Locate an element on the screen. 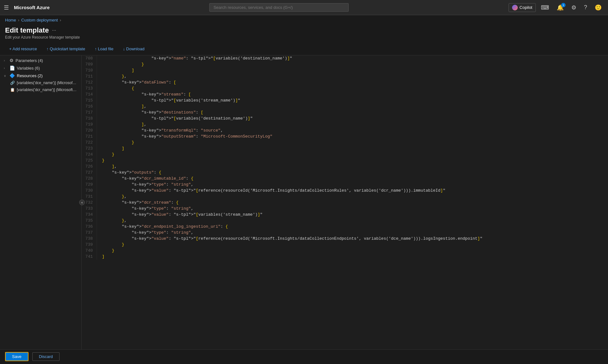 The height and width of the screenshot is (364, 608). line-number: 736 is located at coordinates (89, 226).